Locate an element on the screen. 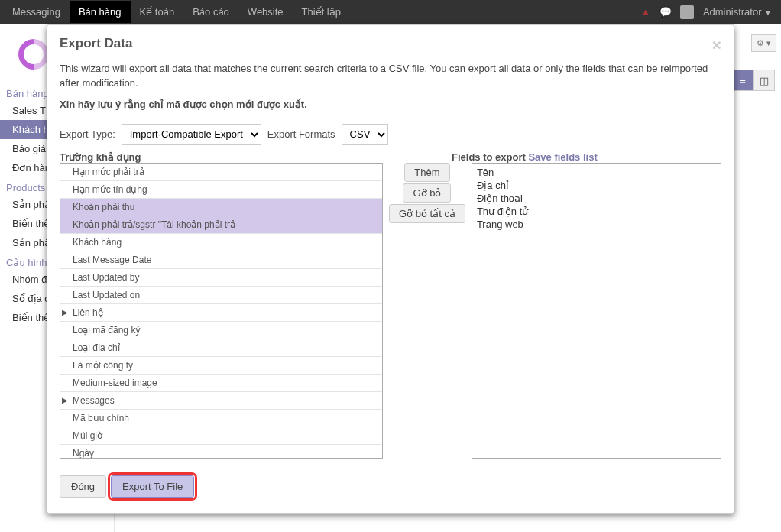 The width and height of the screenshot is (781, 532). selected-field-row: Trang web is located at coordinates (596, 225).